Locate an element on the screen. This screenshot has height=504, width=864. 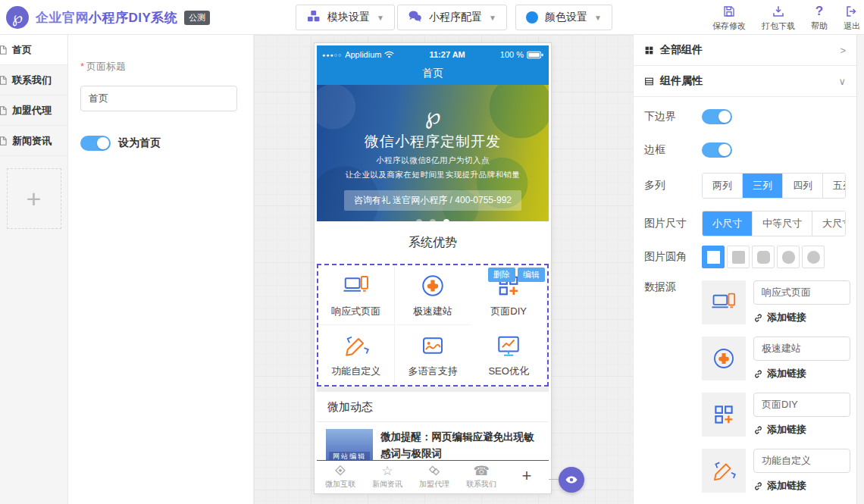
page-item-label: 新闻资讯 is located at coordinates (32, 141).